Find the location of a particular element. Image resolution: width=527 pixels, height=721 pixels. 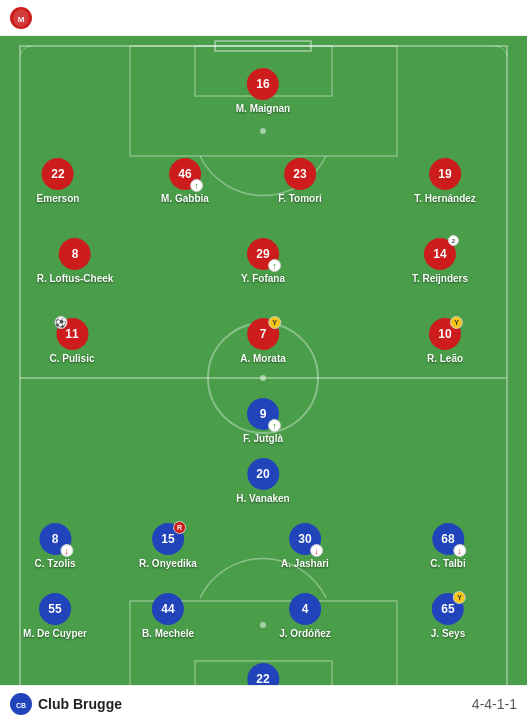

player-circle: 15 R is located at coordinates (168, 539).